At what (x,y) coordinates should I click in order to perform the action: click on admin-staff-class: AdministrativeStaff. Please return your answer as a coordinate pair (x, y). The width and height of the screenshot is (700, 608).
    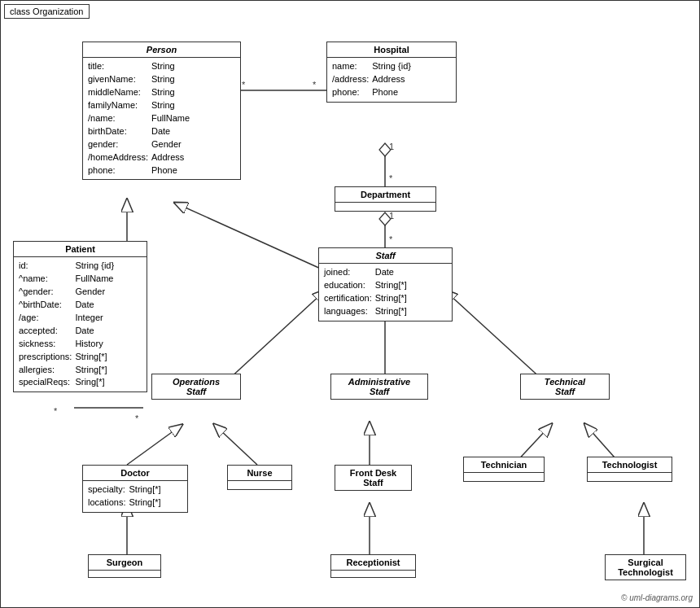
    Looking at the image, I should click on (379, 387).